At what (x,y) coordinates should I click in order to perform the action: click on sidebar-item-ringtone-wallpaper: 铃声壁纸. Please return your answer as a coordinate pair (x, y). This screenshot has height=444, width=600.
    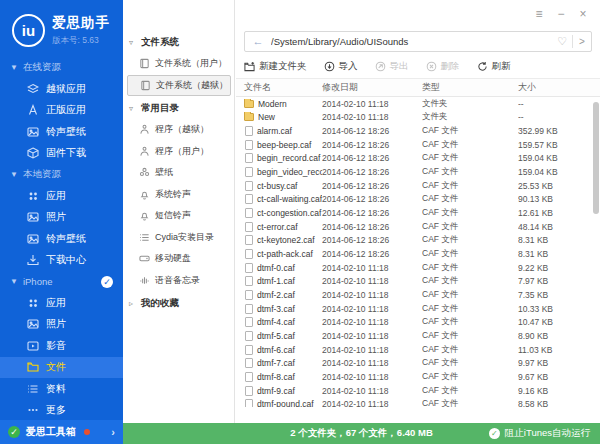
    Looking at the image, I should click on (62, 132).